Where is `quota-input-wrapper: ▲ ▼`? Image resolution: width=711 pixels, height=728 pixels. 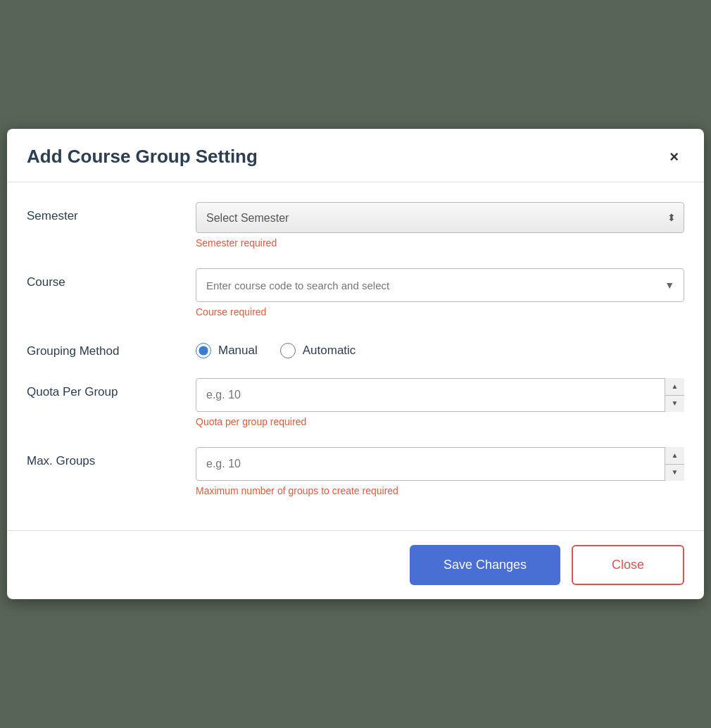
quota-input-wrapper: ▲ ▼ is located at coordinates (440, 395).